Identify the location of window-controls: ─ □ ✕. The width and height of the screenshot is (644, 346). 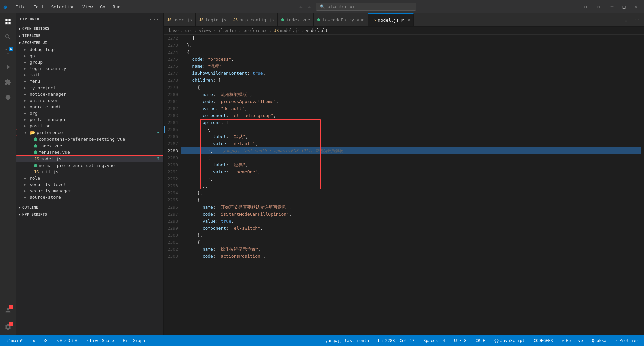
(624, 7).